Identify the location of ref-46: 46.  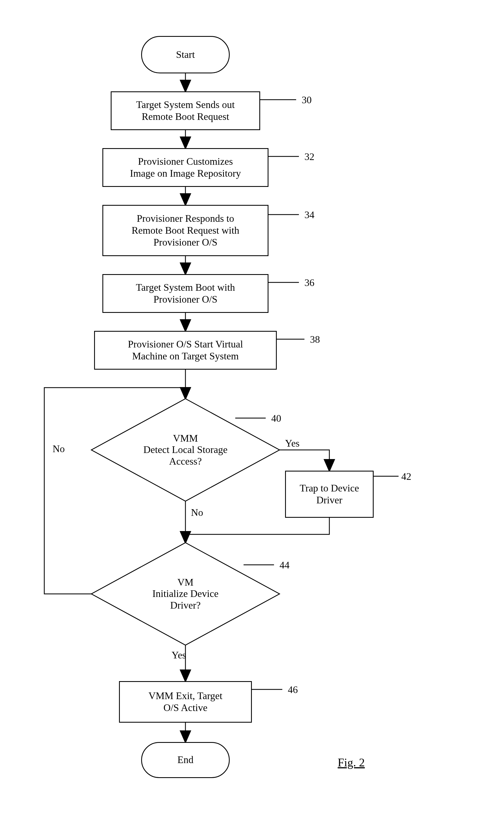
(293, 690).